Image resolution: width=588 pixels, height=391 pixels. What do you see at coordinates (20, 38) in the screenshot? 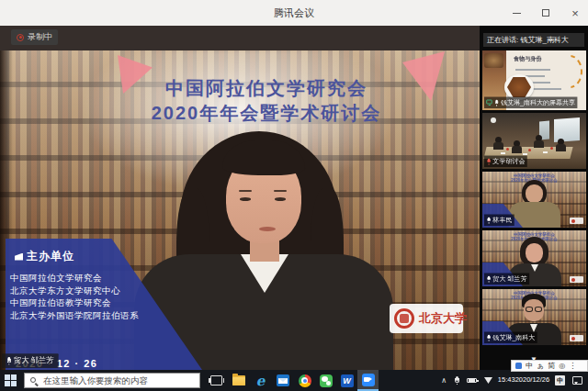
I see `record-dot-icon` at bounding box center [20, 38].